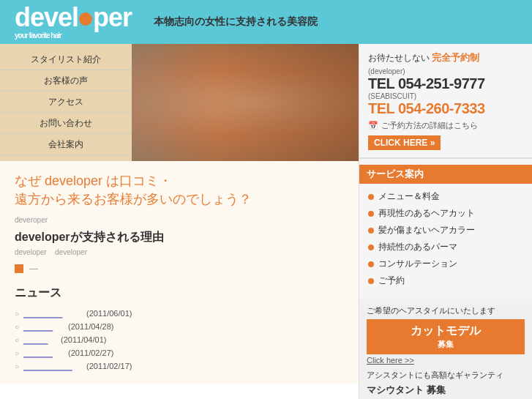 This screenshot has height=399, width=532. Describe the element at coordinates (179, 340) in the screenshot. I see `news-list: ○ ________ (2011/06/01) ○ ______ (2011/0…` at that location.